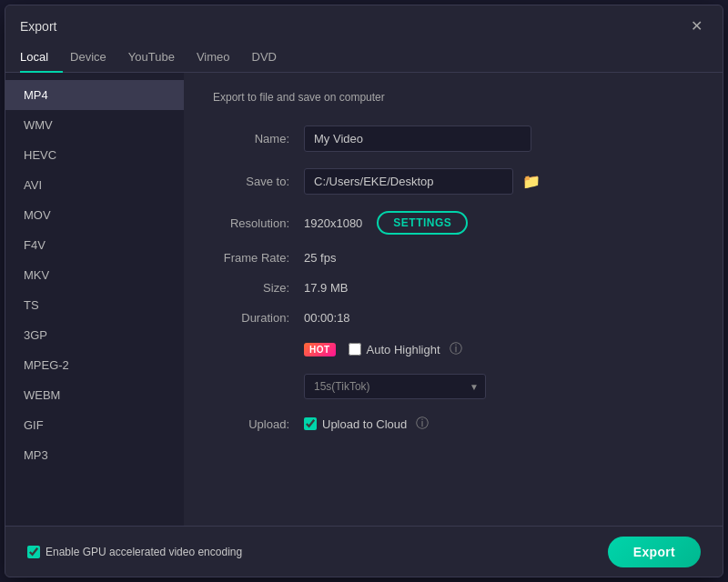 This screenshot has height=582, width=728. Describe the element at coordinates (258, 424) in the screenshot. I see `upload-label: Upload:` at that location.